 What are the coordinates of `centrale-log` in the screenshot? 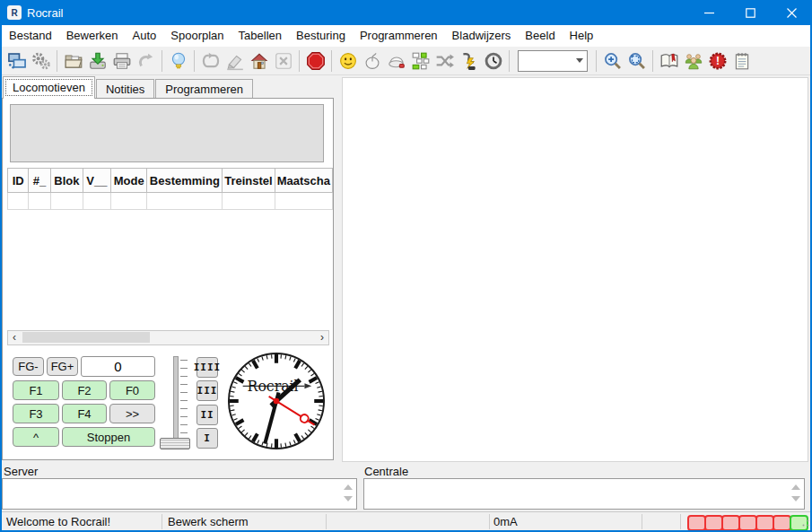 It's located at (584, 493).